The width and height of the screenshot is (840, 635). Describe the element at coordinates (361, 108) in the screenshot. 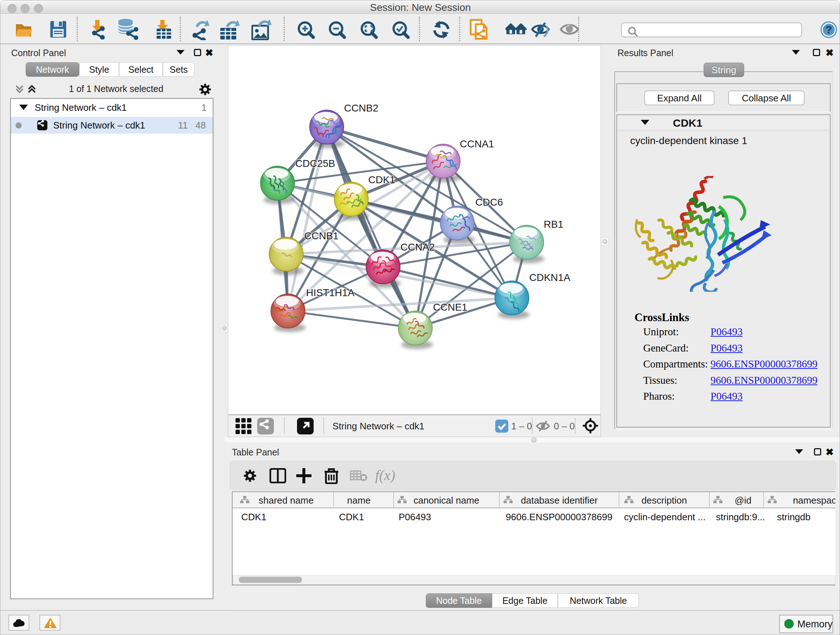

I see `svg-text: CCNB2` at that location.